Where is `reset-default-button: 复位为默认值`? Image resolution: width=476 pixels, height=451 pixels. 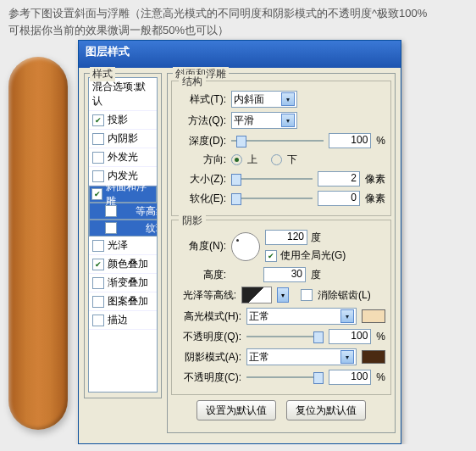 reset-default-button: 复位为默认值 is located at coordinates (326, 410).